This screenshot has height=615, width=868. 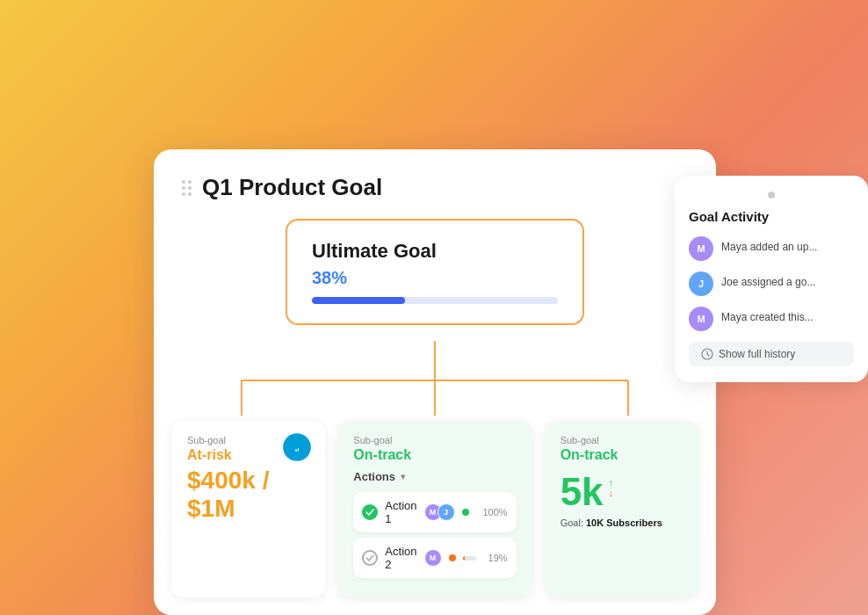 I want to click on card-header: Q1 Product Goal, so click(x=435, y=188).